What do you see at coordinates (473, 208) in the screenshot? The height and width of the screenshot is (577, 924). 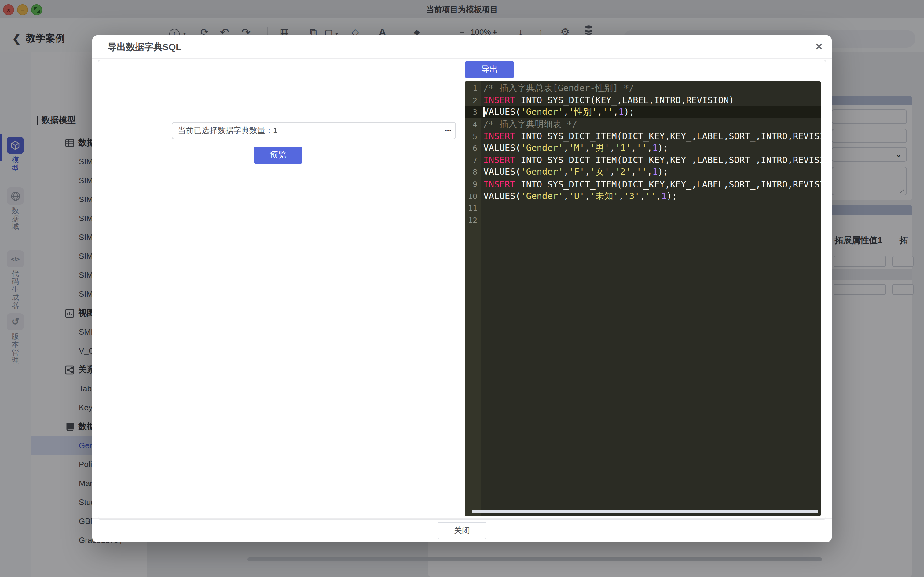 I see `line-number: 11` at bounding box center [473, 208].